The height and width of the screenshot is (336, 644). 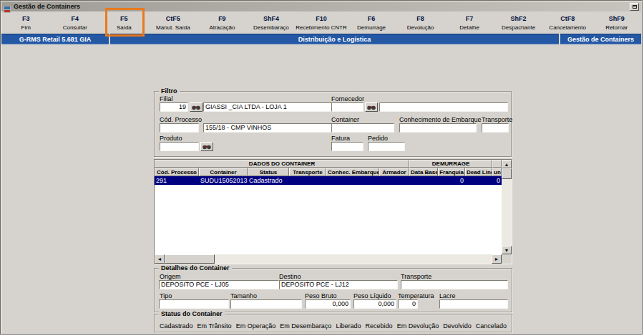 What do you see at coordinates (328, 181) in the screenshot?
I see `table-row: 291 SUDU15052013142 Cadastrado 0 0` at bounding box center [328, 181].